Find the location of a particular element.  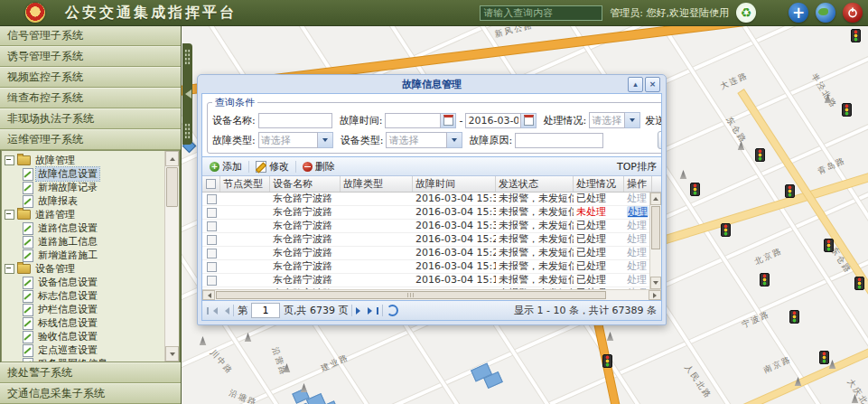

fault-reason-input is located at coordinates (559, 141).